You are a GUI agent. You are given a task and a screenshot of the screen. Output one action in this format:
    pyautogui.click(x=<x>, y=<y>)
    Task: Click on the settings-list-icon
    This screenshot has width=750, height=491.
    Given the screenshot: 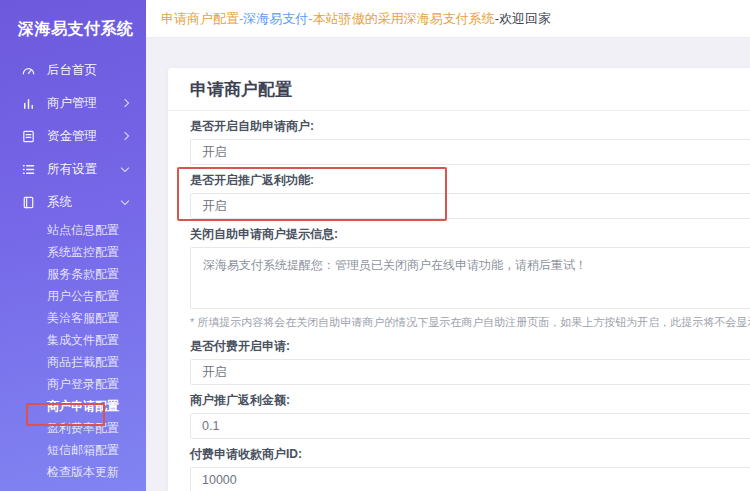 What is the action you would take?
    pyautogui.click(x=28, y=170)
    